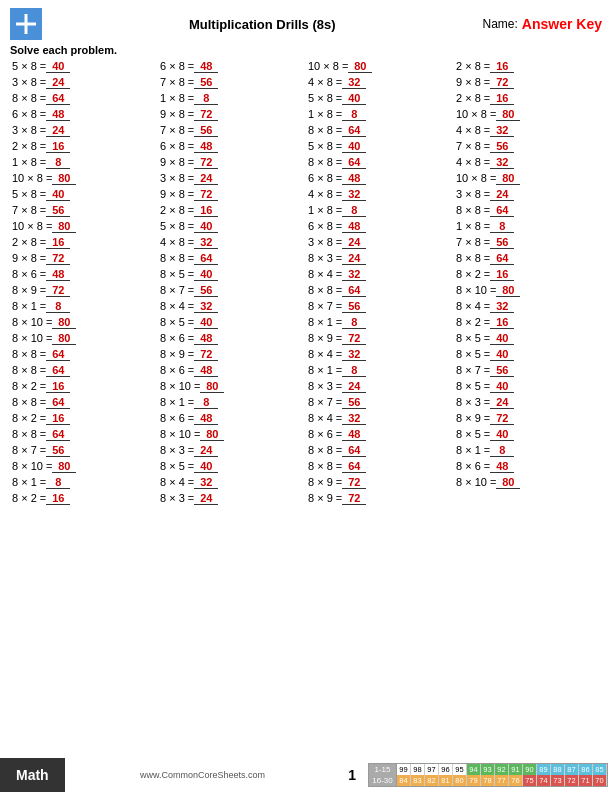 Image resolution: width=612 pixels, height=792 pixels. Describe the element at coordinates (380, 226) in the screenshot. I see `problem-item: 6 × 8 = 48` at that location.